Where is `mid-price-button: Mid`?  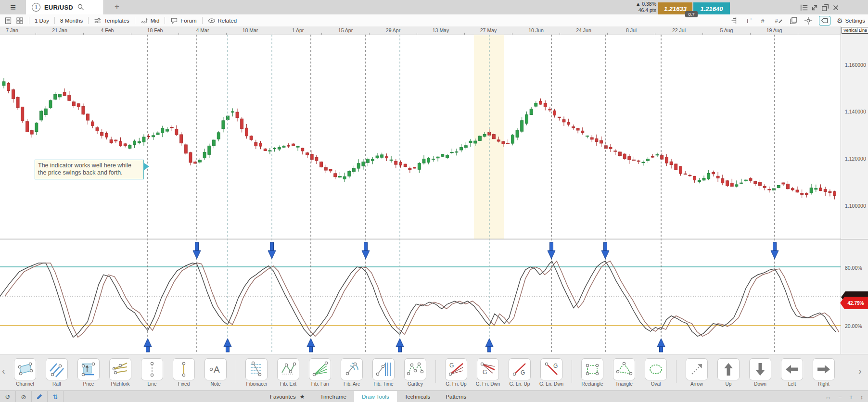 mid-price-button: Mid is located at coordinates (150, 20).